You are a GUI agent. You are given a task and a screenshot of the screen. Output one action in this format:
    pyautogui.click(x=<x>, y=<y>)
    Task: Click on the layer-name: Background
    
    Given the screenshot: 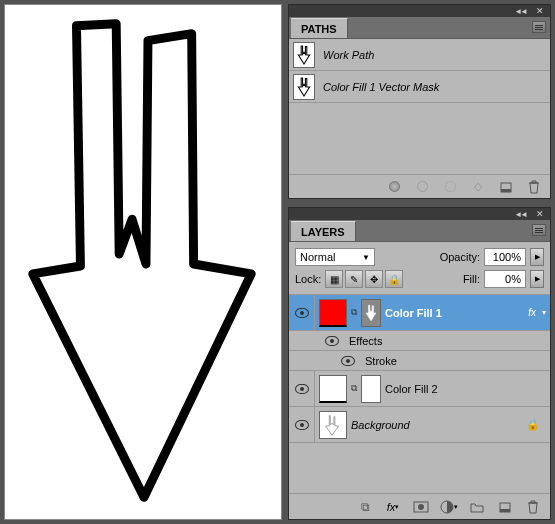 What is the action you would take?
    pyautogui.click(x=436, y=425)
    